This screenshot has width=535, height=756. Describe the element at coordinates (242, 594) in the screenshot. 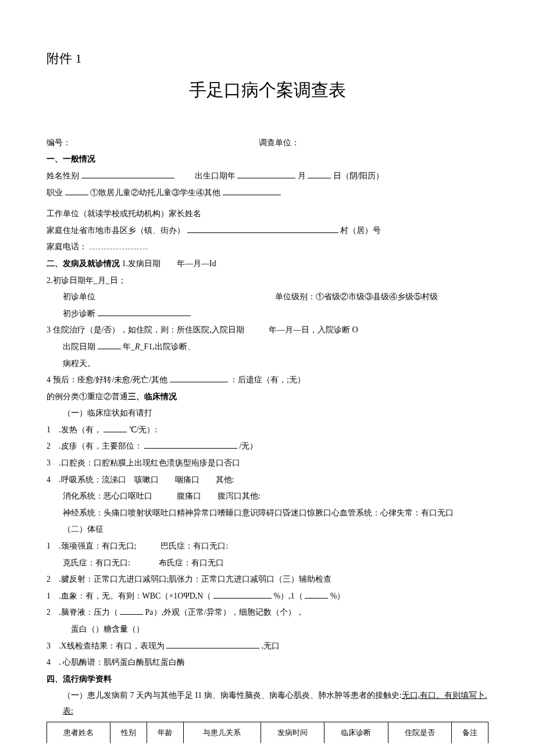

I see `blood-blank1` at that location.